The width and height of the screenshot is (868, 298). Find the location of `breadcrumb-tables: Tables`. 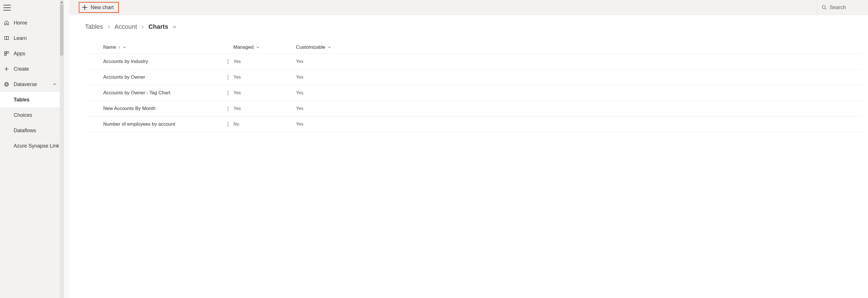

breadcrumb-tables: Tables is located at coordinates (94, 27).